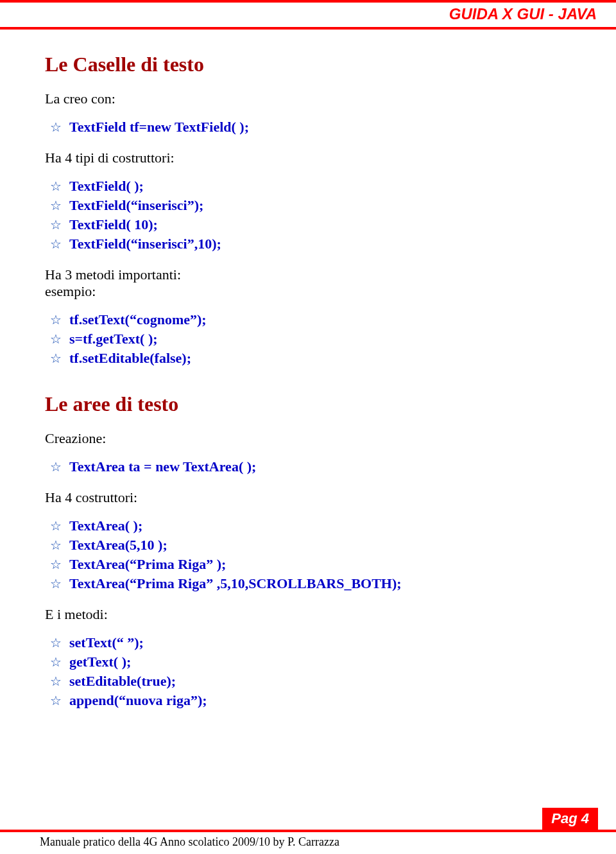 Image resolution: width=616 pixels, height=854 pixels. What do you see at coordinates (311, 555) in the screenshot?
I see `section2-constructors-list: TextArea( ); TextArea(5,10 ); TextArea(“…` at bounding box center [311, 555].